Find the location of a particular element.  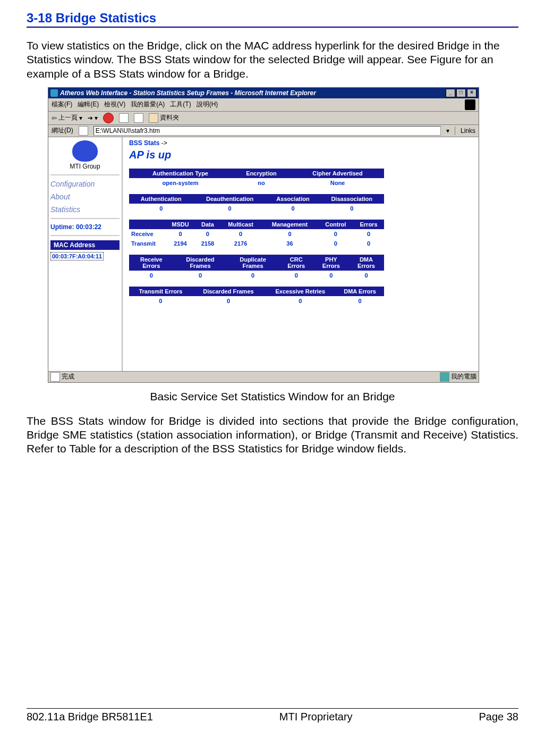

th: Multicast is located at coordinates (241, 224).